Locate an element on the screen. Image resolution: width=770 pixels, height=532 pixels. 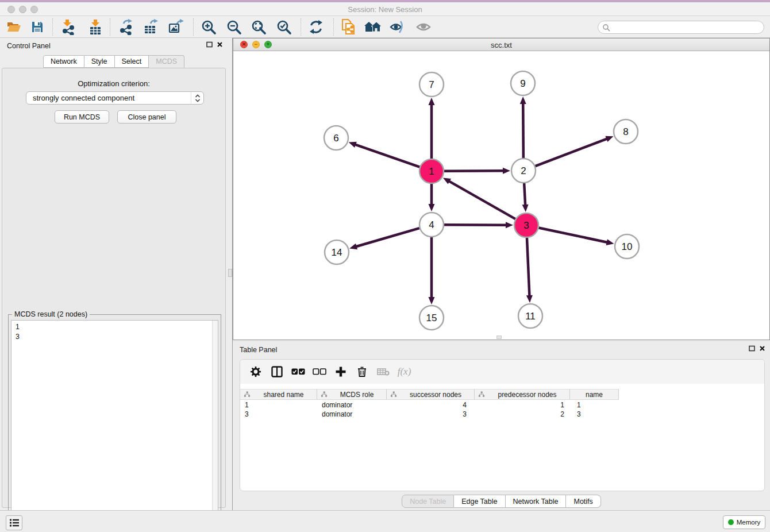
tab-motifs: Motifs is located at coordinates (583, 501).